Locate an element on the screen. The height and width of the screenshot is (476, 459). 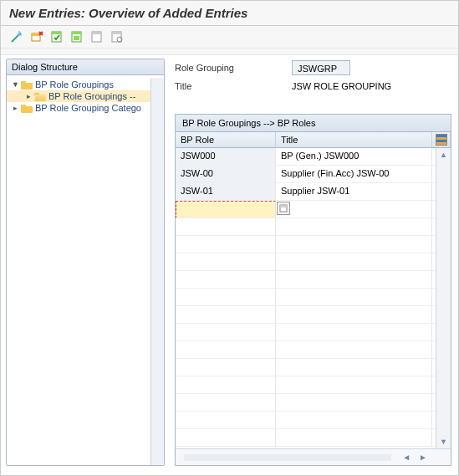
tree-node: ▸BP Role Groupings -- is located at coordinates (85, 96).